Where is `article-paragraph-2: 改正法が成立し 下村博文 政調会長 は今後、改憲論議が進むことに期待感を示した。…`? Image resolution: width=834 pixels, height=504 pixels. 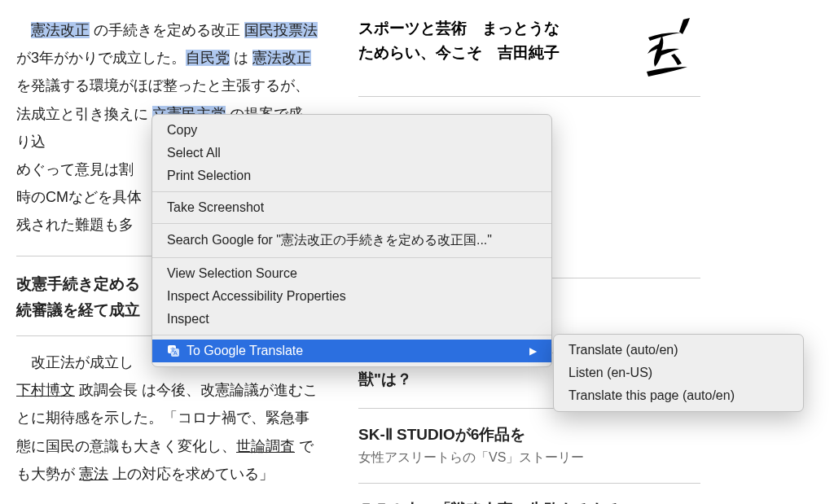 article-paragraph-2: 改正法が成立し 下村博文 政調会長 は今後、改憲論議が進むことに期待感を示した。… is located at coordinates (167, 419).